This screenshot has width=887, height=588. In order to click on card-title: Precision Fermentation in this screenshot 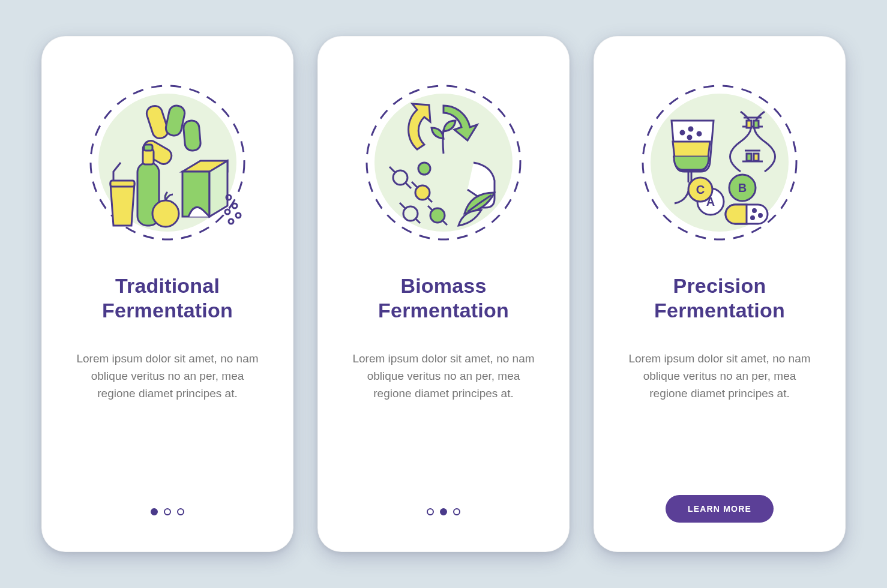, I will do `click(720, 298)`.